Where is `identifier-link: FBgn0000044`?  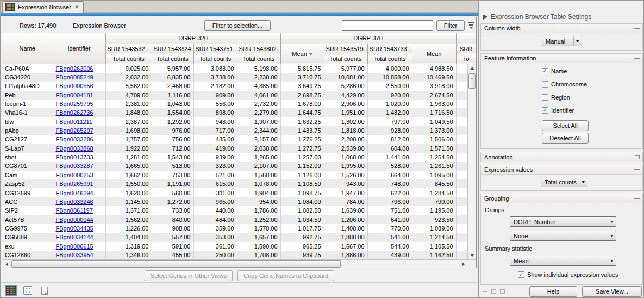 identifier-link: FBgn0000044 is located at coordinates (75, 220).